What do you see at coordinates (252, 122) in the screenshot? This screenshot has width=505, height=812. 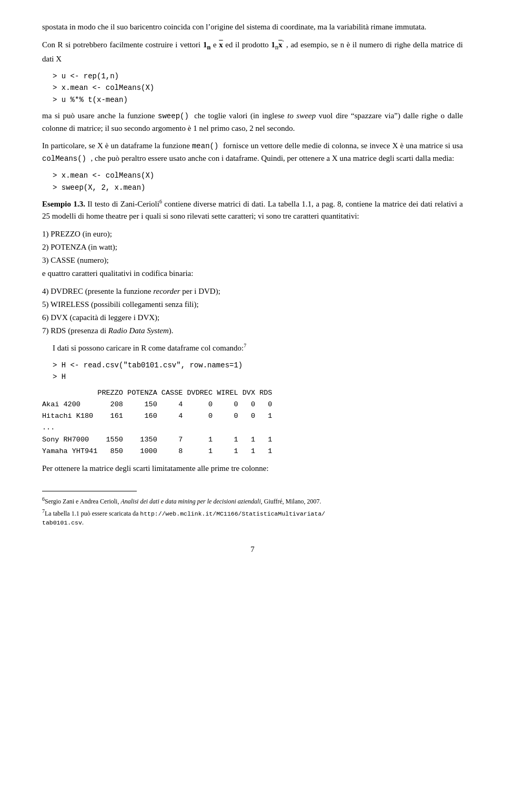 I see `sweep-paragraph: ma si può usare anche la funzione sweep(…` at bounding box center [252, 122].